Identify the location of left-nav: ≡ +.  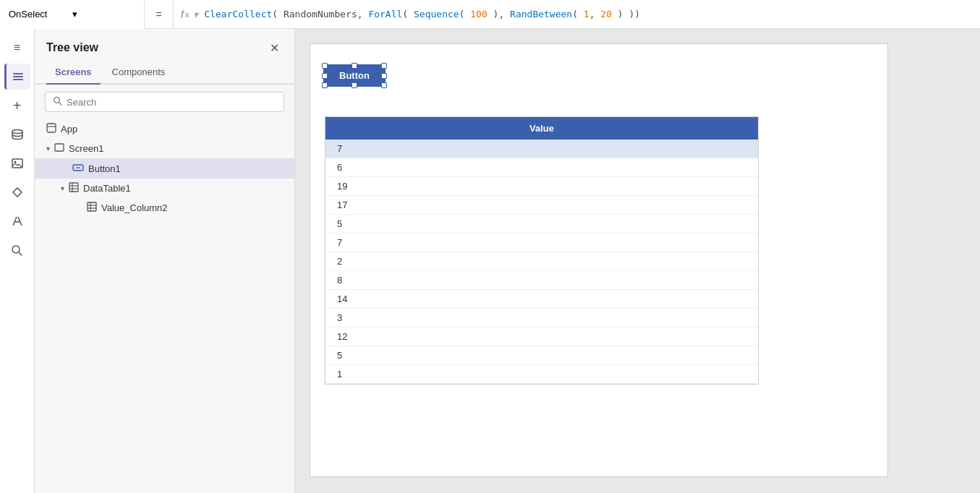
(17, 261).